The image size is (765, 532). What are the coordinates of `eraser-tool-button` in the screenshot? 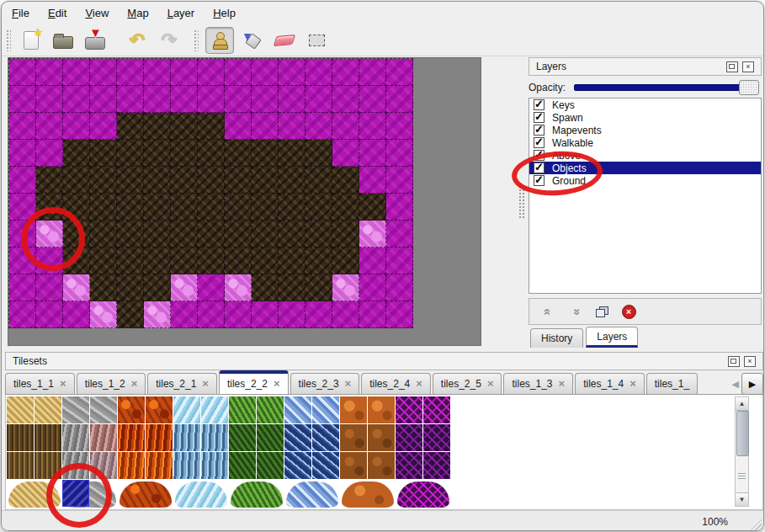 It's located at (284, 40).